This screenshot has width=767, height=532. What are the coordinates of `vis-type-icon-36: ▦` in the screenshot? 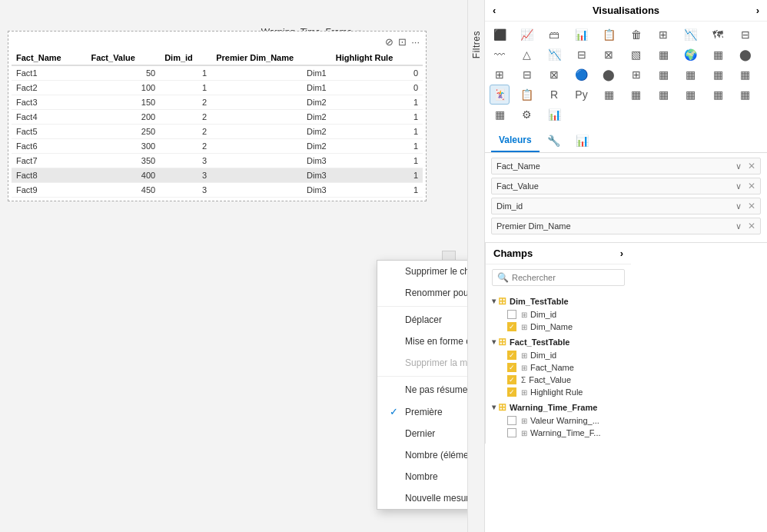 It's located at (663, 95).